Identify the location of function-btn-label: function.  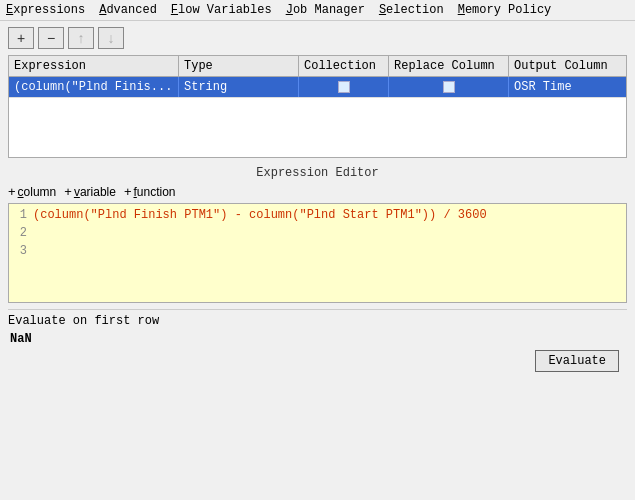
(155, 192).